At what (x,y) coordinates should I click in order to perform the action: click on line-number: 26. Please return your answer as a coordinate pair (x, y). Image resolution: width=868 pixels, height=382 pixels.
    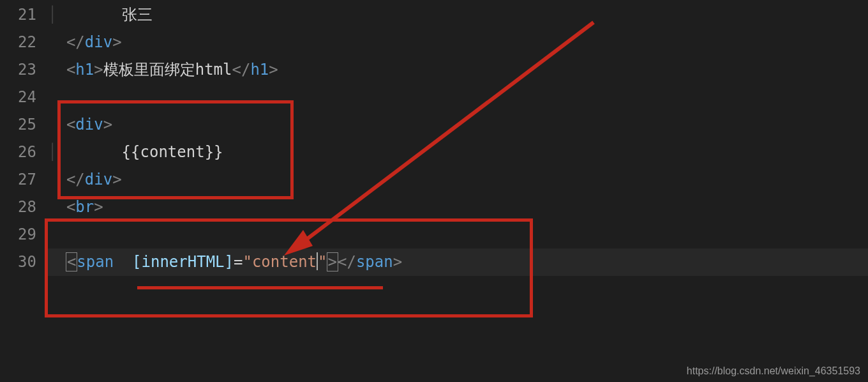
    Looking at the image, I should click on (18, 152).